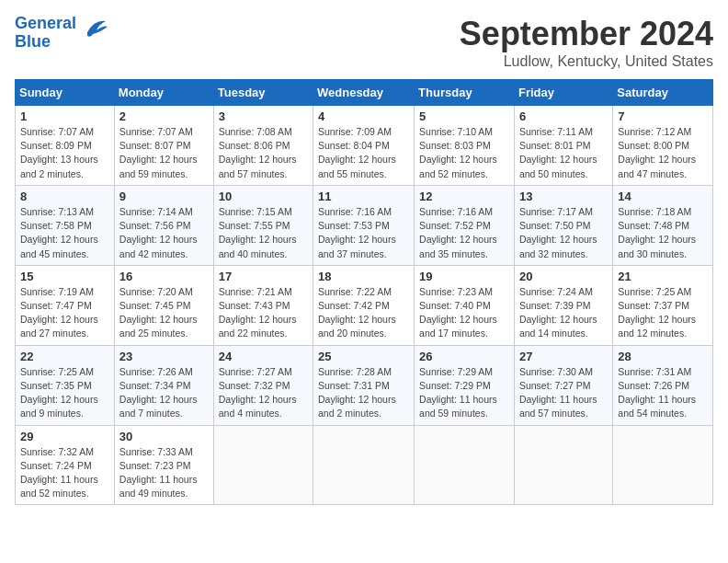 The height and width of the screenshot is (563, 728). What do you see at coordinates (664, 93) in the screenshot?
I see `weekday-header: Saturday` at bounding box center [664, 93].